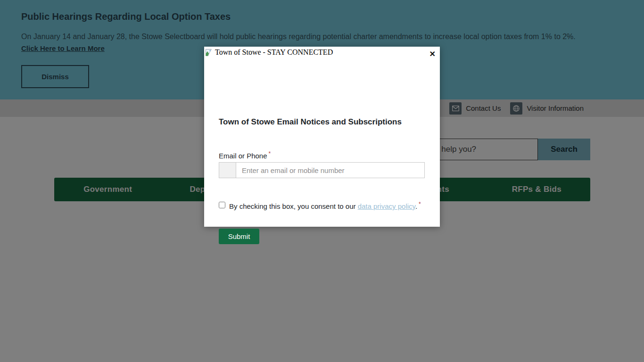 The width and height of the screenshot is (644, 362). Describe the element at coordinates (269, 52) in the screenshot. I see `modal-banner-image: Town of Stowe - STAY CONNECTED` at that location.